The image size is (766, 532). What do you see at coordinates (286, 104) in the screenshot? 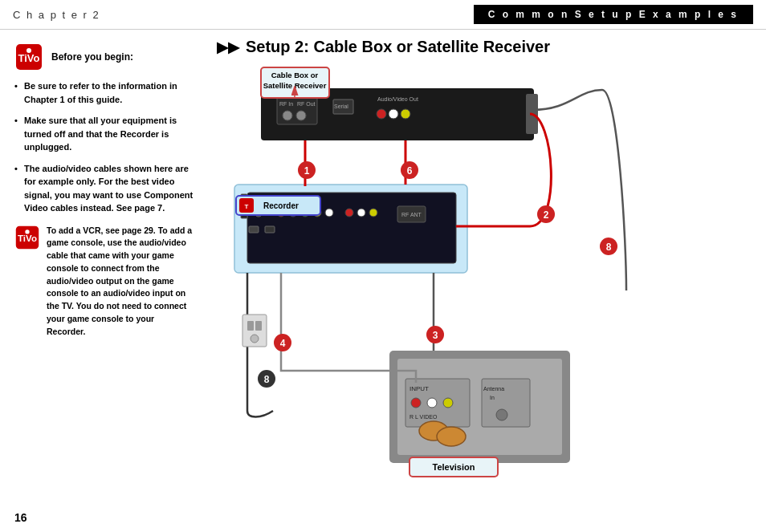
I see `svg-text: RF In` at bounding box center [286, 104].